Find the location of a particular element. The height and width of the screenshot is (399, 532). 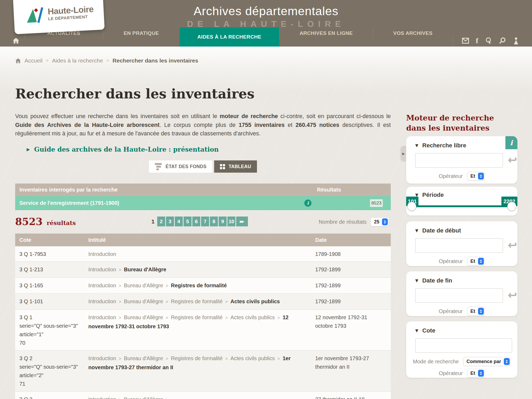

cote-input is located at coordinates (464, 346).